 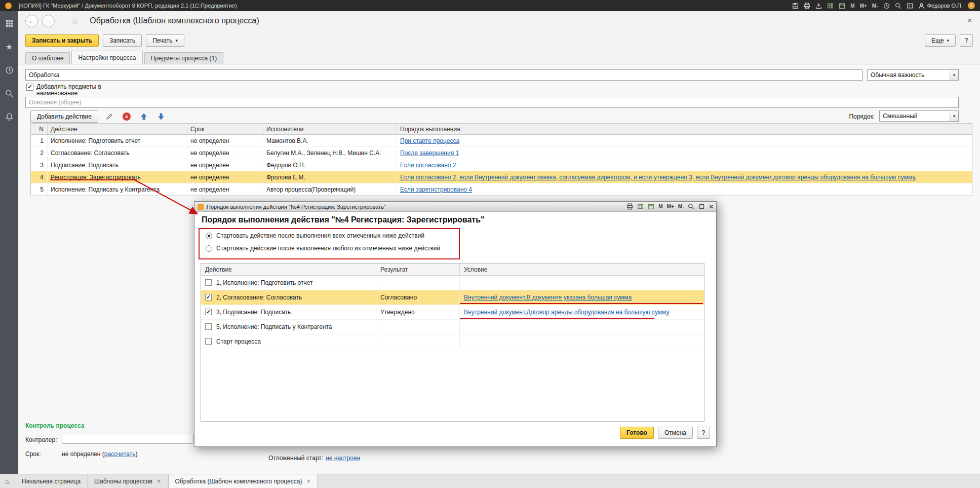 I want to click on table-row: 2 Согласование: Согласовать не определен…, so click(x=501, y=153).